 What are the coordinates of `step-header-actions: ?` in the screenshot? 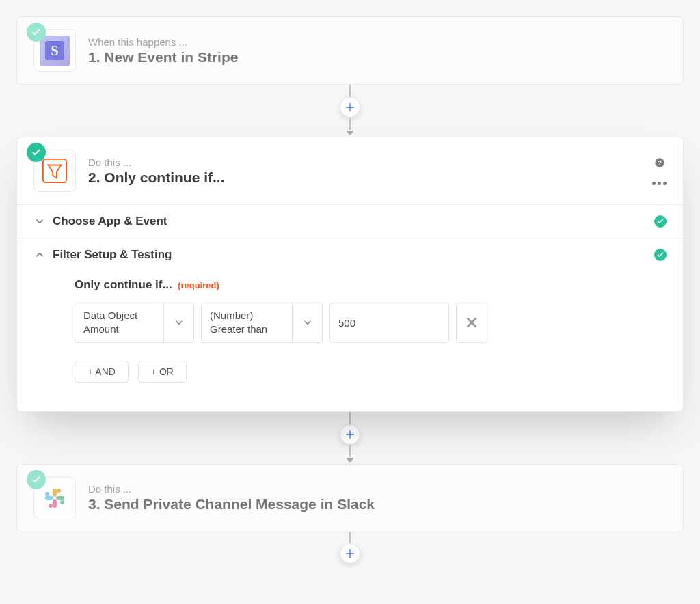 It's located at (659, 171).